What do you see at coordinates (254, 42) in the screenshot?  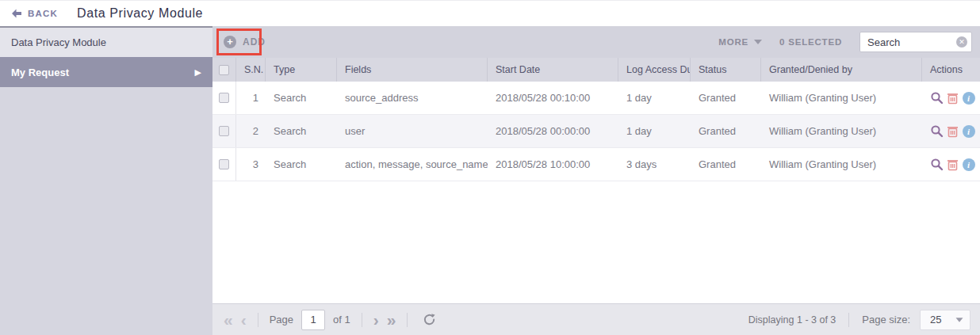 I see `add-button-label: ADD` at bounding box center [254, 42].